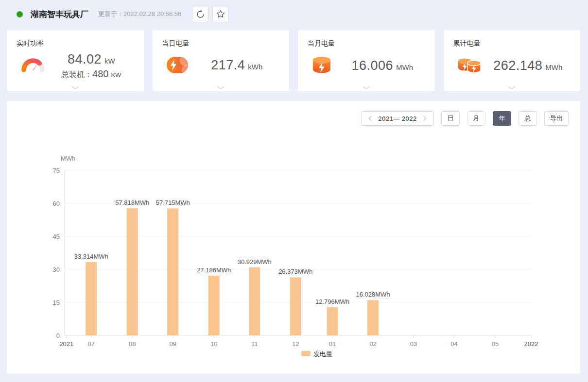 This screenshot has width=588, height=382. I want to click on refresh-button, so click(200, 14).